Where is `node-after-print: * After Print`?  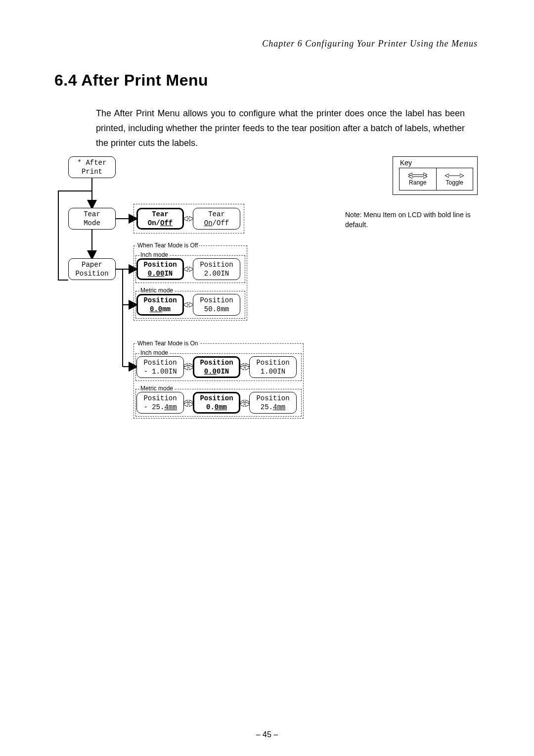 node-after-print: * After Print is located at coordinates (92, 167).